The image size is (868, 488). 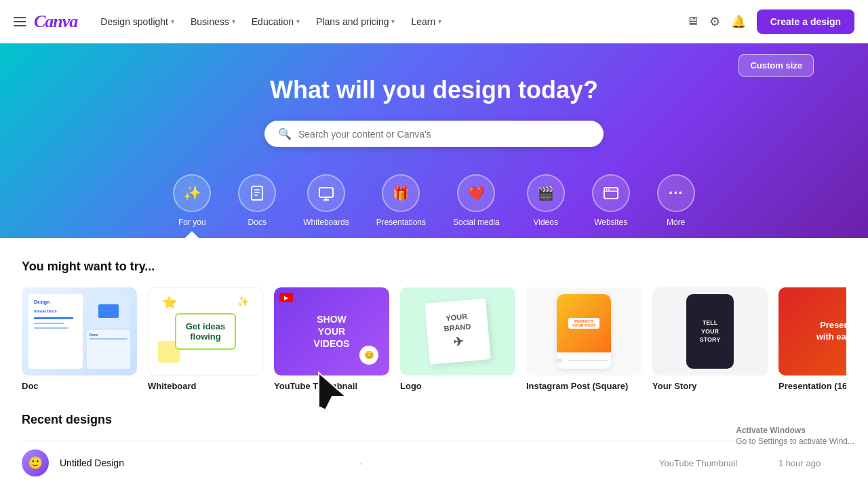 What do you see at coordinates (401, 203) in the screenshot?
I see `category-presentations: 🎁 Presentations` at bounding box center [401, 203].